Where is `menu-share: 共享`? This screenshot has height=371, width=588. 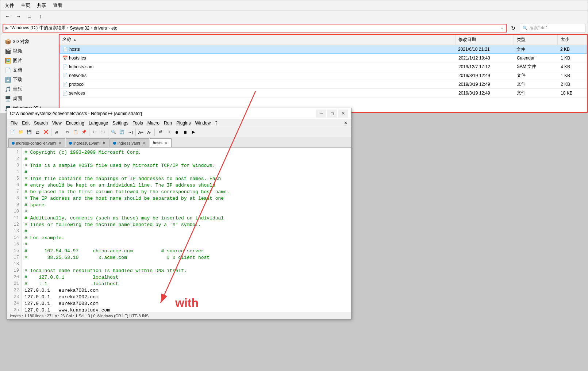
menu-share: 共享 is located at coordinates (42, 5).